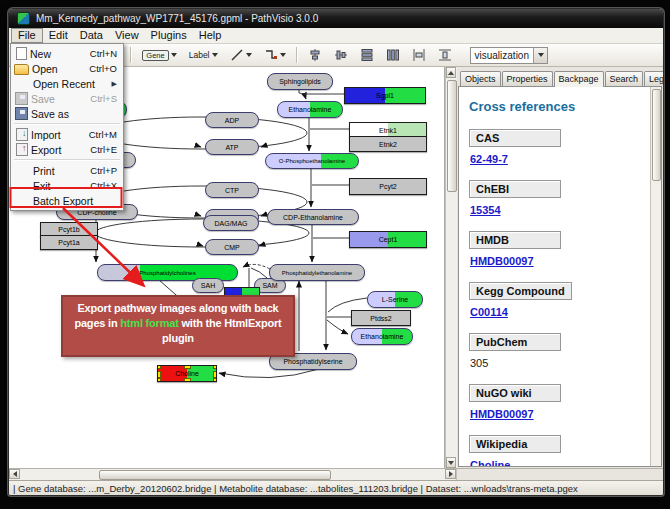 The height and width of the screenshot is (509, 670). What do you see at coordinates (232, 120) in the screenshot?
I see `pathway-node-adp: ADP` at bounding box center [232, 120].